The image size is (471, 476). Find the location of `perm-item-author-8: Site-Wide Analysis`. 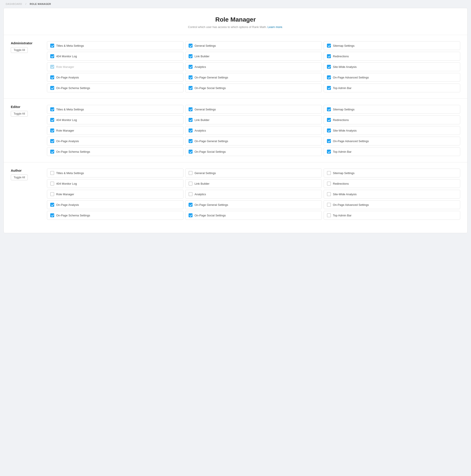

perm-item-author-8: Site-Wide Analysis is located at coordinates (392, 194).